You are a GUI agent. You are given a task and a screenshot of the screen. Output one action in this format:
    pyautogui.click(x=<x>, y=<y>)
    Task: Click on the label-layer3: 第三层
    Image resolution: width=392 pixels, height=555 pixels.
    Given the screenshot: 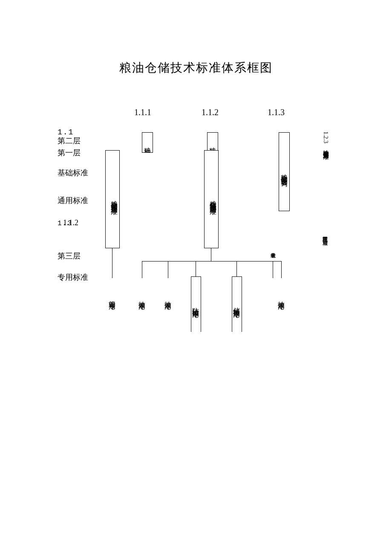 What is the action you would take?
    pyautogui.click(x=69, y=256)
    